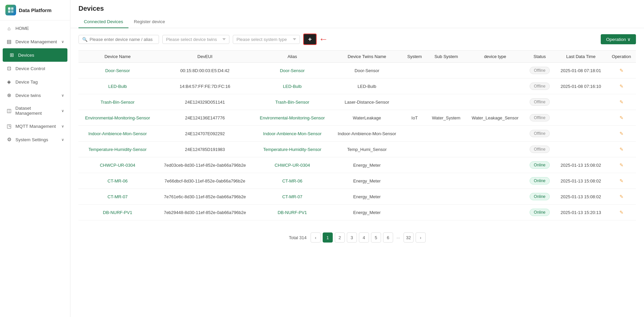 Image resolution: width=644 pixels, height=317 pixels. Describe the element at coordinates (35, 111) in the screenshot. I see `sidebar-item-dataset-management: ◫ Dataset Management ∨` at that location.